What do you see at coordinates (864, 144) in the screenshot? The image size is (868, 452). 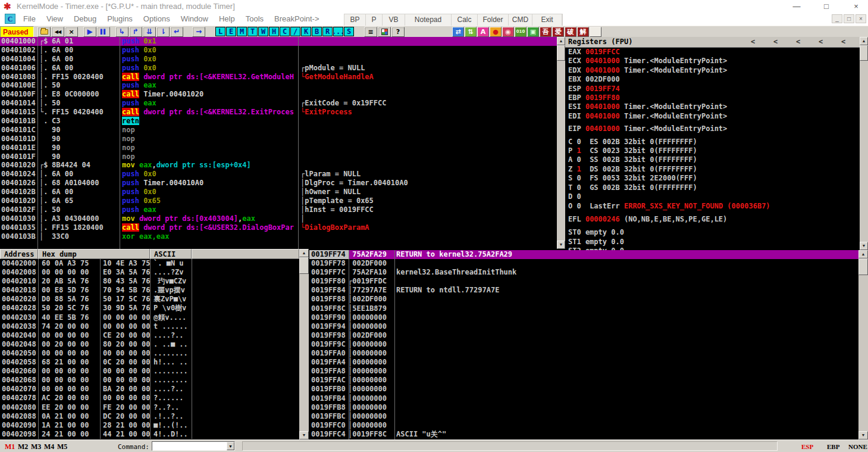 I see `registers-scrollbar: ▲ ▼` at bounding box center [864, 144].